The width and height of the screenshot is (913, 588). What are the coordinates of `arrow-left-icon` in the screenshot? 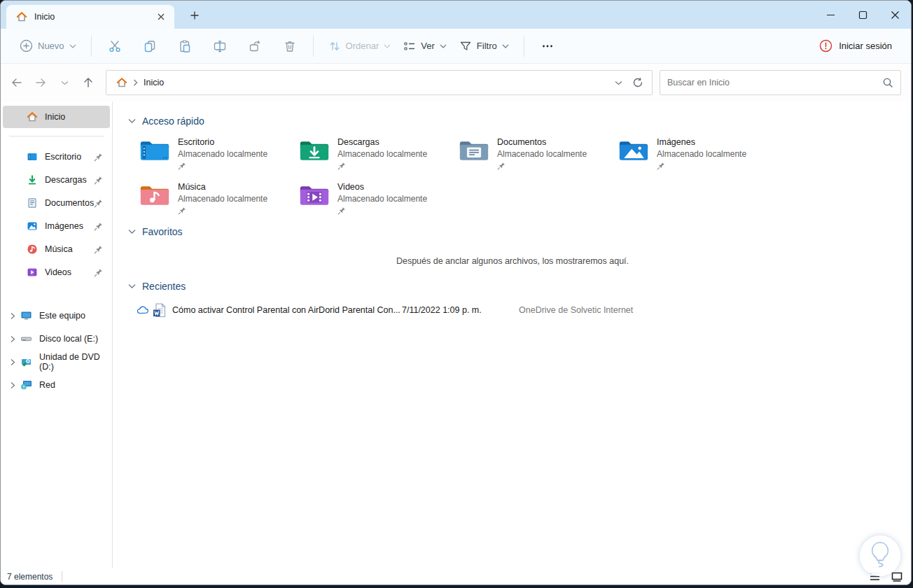 It's located at (17, 83).